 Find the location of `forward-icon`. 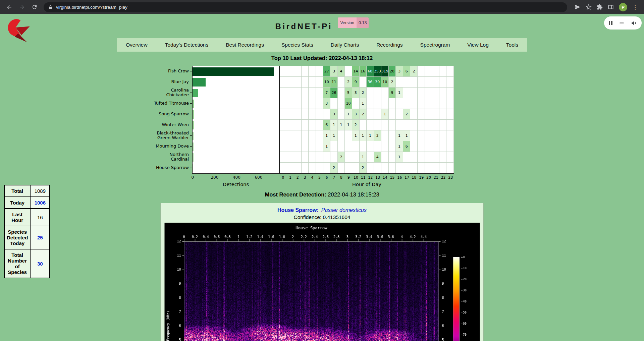

forward-icon is located at coordinates (22, 7).